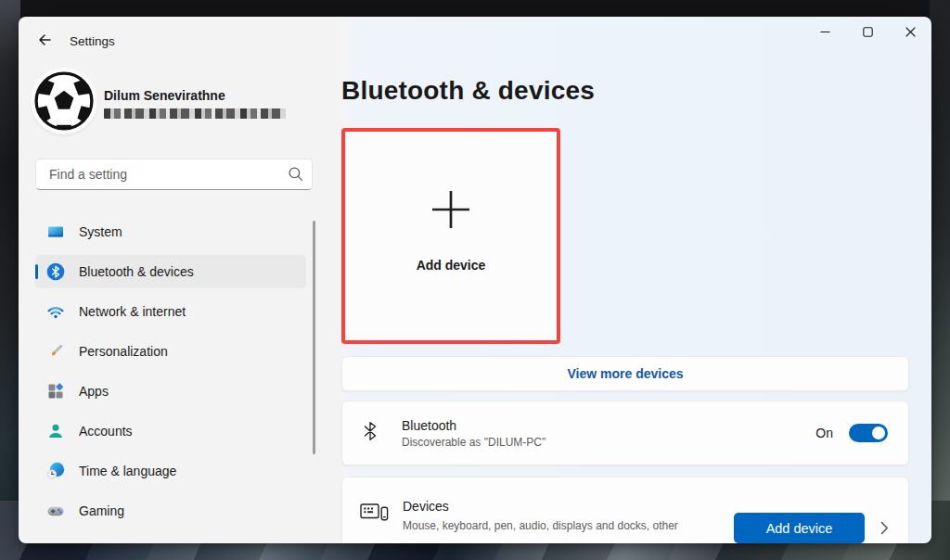 This screenshot has width=950, height=560. Describe the element at coordinates (64, 101) in the screenshot. I see `avatar` at that location.